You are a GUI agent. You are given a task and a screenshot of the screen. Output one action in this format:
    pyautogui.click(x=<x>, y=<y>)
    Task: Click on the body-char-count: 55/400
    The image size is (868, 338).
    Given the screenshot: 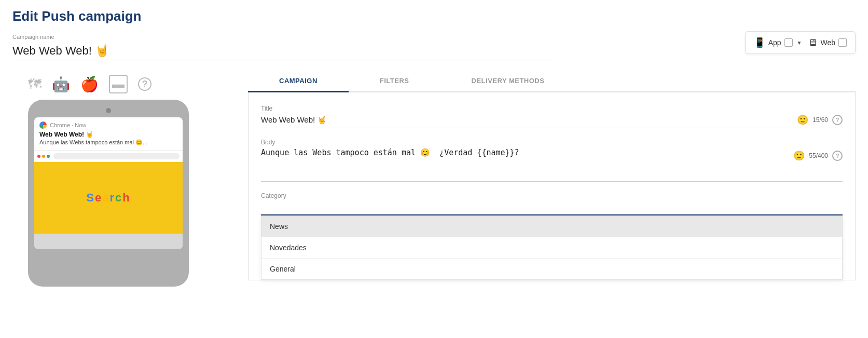 What is the action you would take?
    pyautogui.click(x=819, y=156)
    